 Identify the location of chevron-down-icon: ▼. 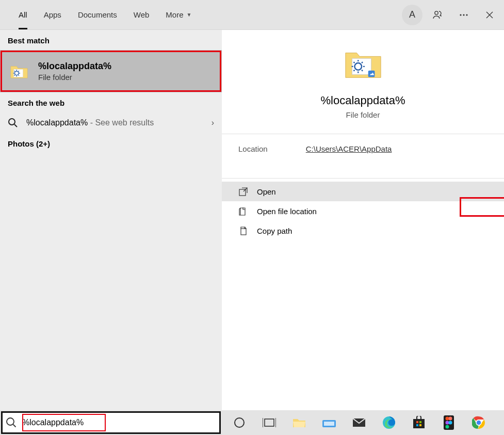
(189, 14).